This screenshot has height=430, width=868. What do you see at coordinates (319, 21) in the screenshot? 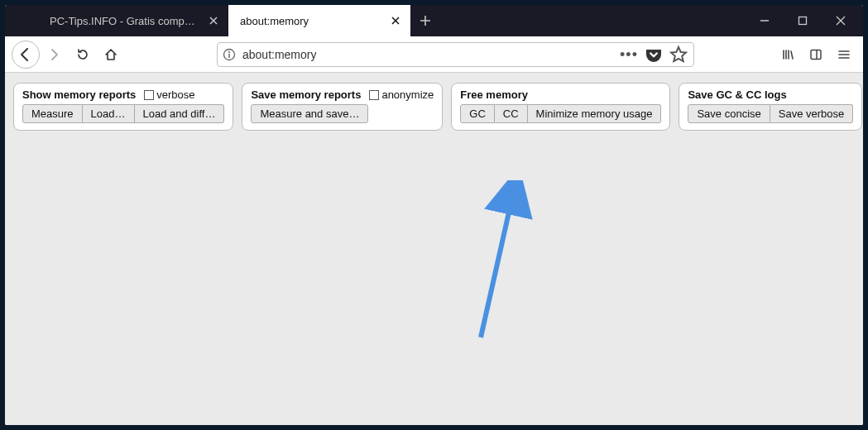
I see `tab-active: about:memory` at bounding box center [319, 21].